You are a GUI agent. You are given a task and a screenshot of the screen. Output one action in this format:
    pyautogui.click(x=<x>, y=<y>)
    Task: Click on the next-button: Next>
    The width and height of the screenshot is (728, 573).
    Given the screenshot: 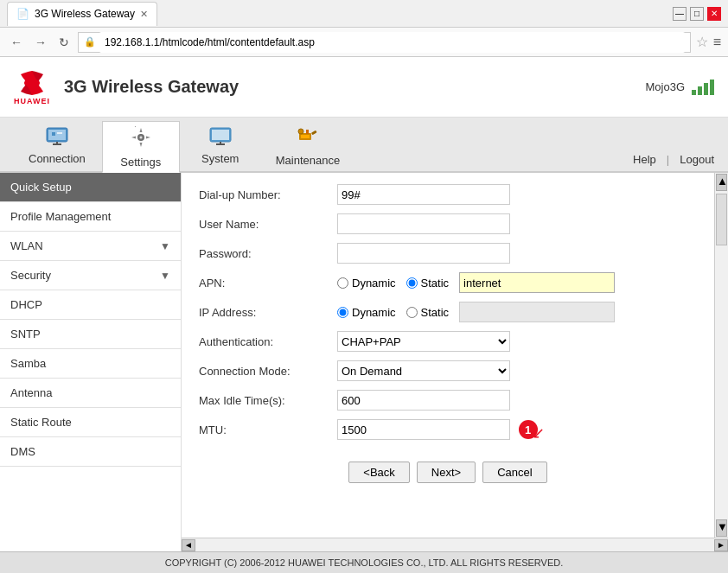 What is the action you would take?
    pyautogui.click(x=446, y=472)
    